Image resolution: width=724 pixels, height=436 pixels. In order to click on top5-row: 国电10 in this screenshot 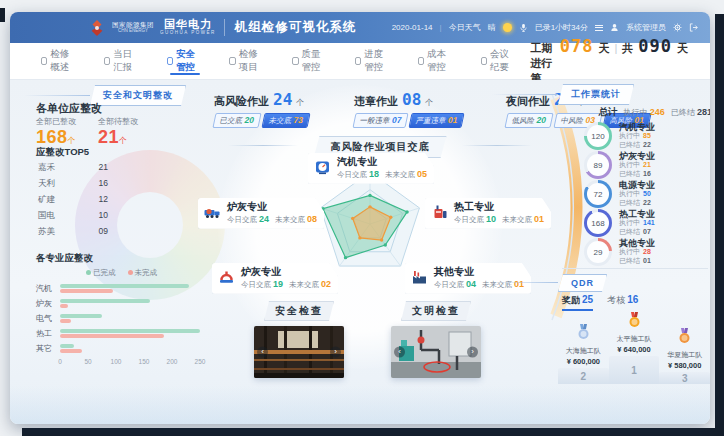, I will do `click(73, 218)`.